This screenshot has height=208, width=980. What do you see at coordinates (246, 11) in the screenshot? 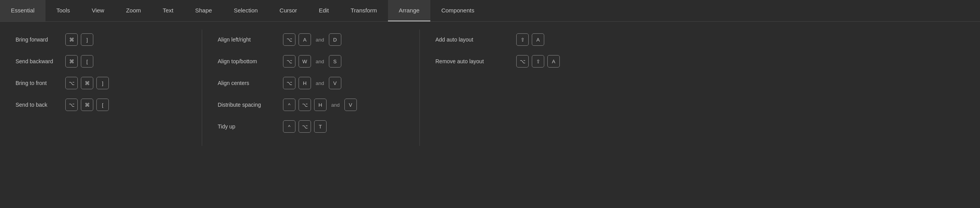
I see `nav-item-selection: Selection` at bounding box center [246, 11].